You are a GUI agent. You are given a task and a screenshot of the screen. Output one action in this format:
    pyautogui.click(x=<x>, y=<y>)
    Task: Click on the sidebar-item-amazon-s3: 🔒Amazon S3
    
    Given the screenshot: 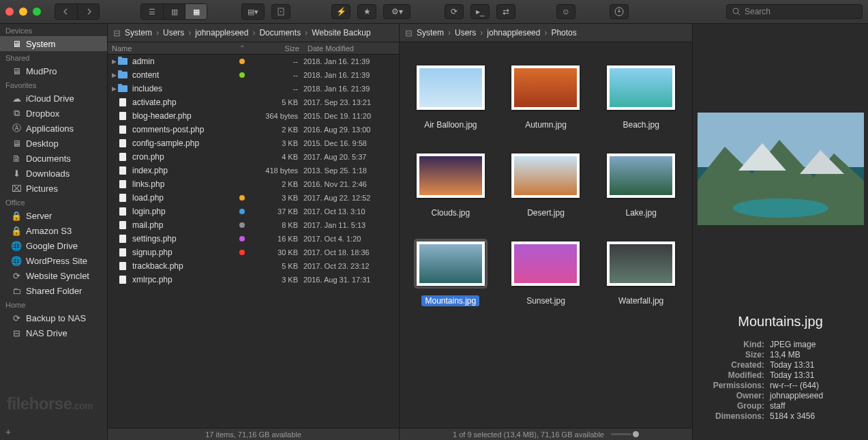 What is the action you would take?
    pyautogui.click(x=53, y=231)
    